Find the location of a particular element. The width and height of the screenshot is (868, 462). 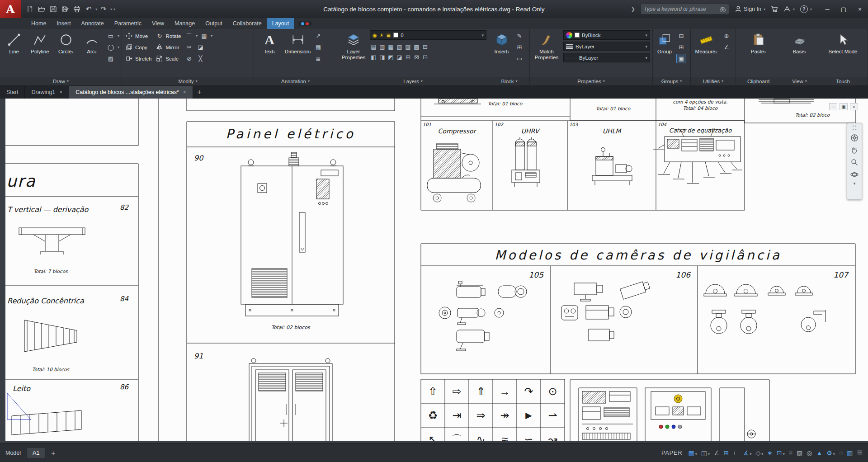

redo-icon: ↷ is located at coordinates (104, 9).